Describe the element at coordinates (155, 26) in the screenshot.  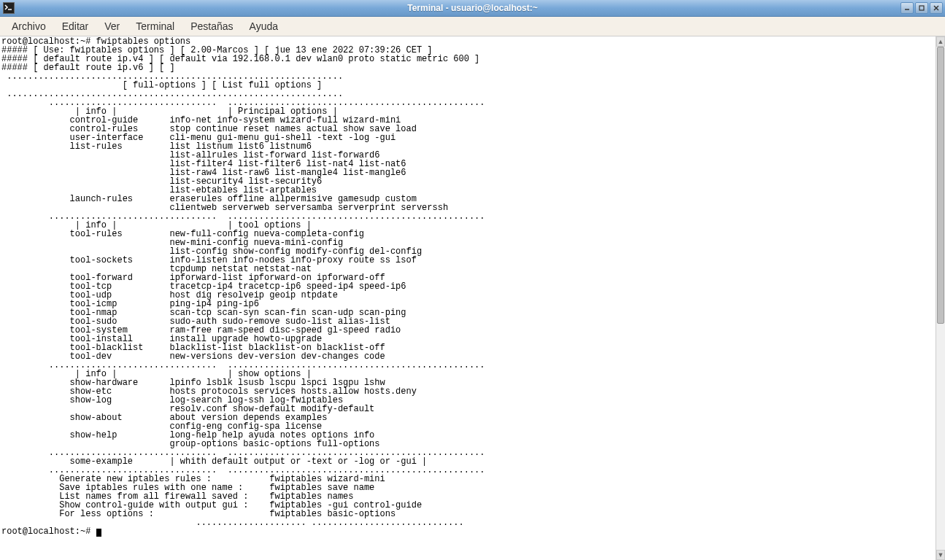
I see `menu-terminal: Terminal` at that location.